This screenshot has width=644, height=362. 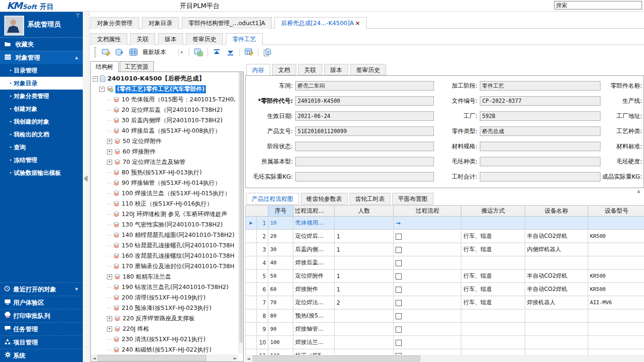 I want to click on tree-vertical-scrollbar, so click(x=241, y=213).